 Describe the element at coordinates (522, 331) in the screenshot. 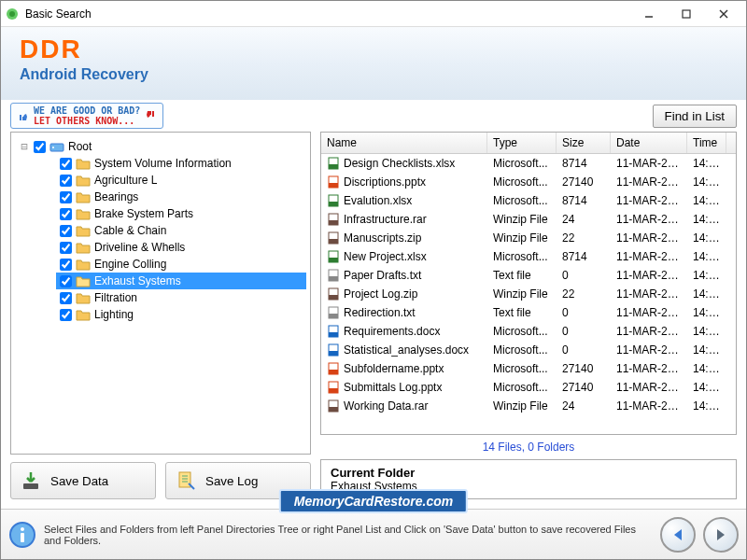

I see `cell-type: Microsoft...` at that location.